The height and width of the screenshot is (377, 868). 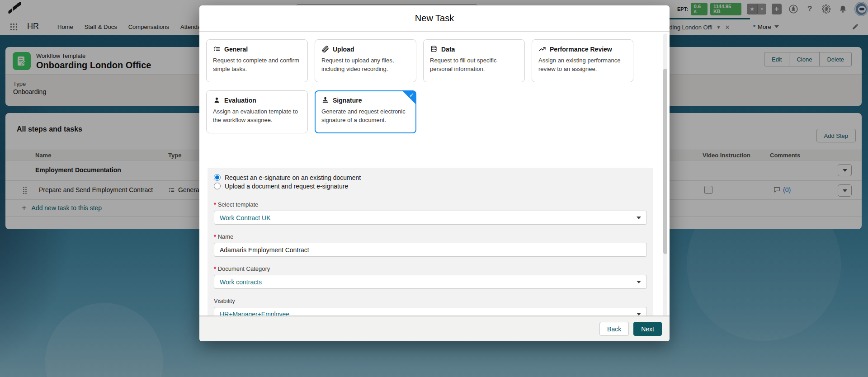 I want to click on back-button: Back, so click(x=614, y=329).